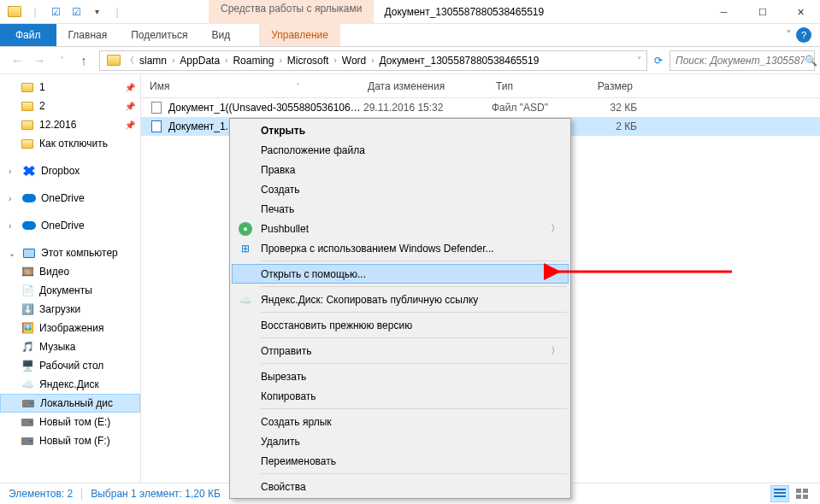  What do you see at coordinates (800, 12) in the screenshot?
I see `close-button: ✕` at bounding box center [800, 12].